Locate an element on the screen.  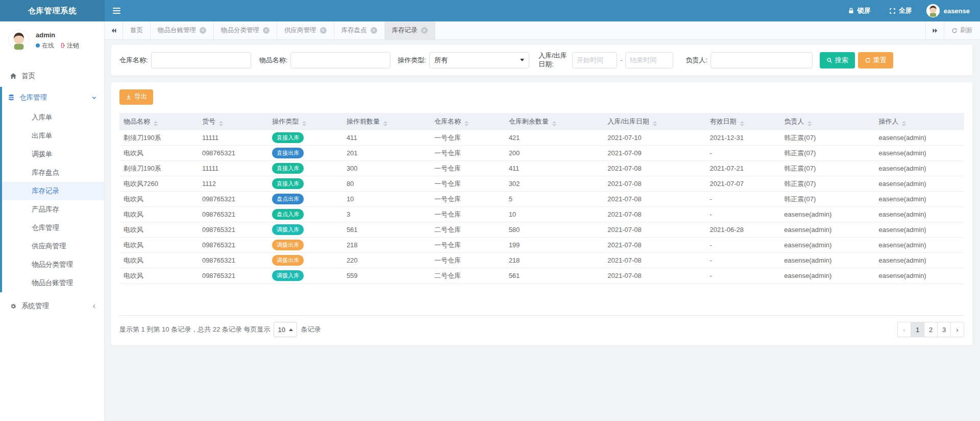
manager-input is located at coordinates (762, 60).